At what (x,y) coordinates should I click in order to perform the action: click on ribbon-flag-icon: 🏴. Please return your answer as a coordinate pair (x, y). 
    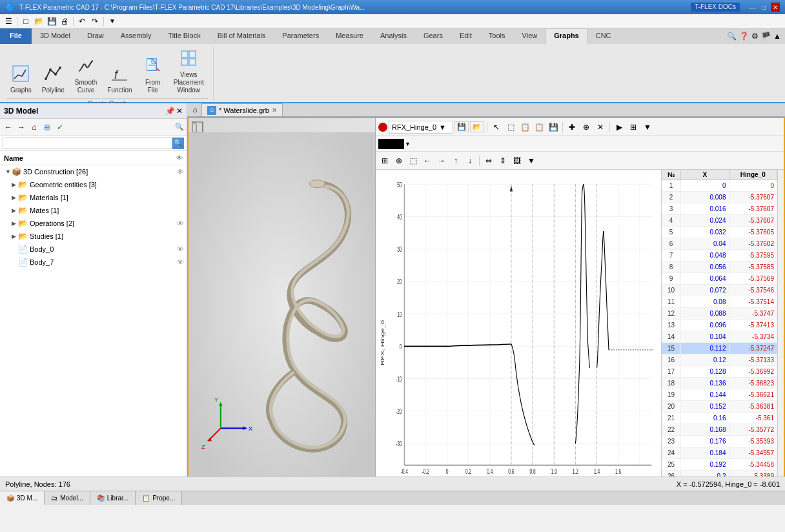
    Looking at the image, I should click on (766, 36).